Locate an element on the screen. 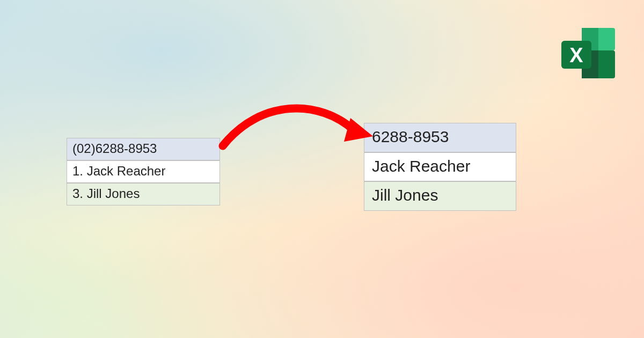 The width and height of the screenshot is (644, 338). svg-text: X is located at coordinates (576, 55).